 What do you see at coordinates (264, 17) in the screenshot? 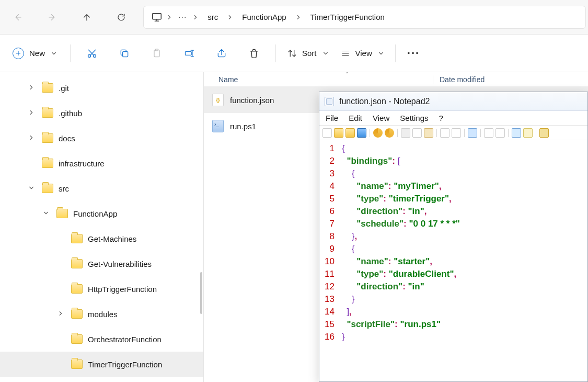
I see `breadcrumb-item: FunctionApp` at bounding box center [264, 17].